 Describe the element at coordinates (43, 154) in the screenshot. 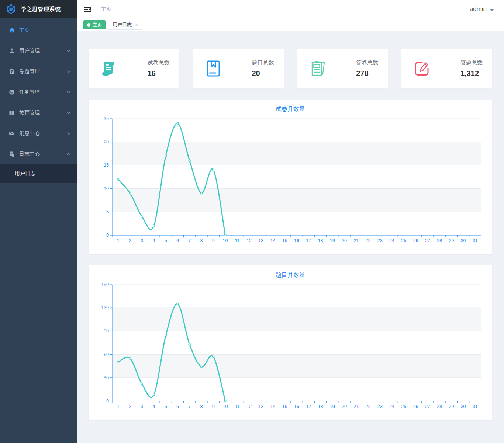

I see `sidebar-item-label: 日志中心` at that location.